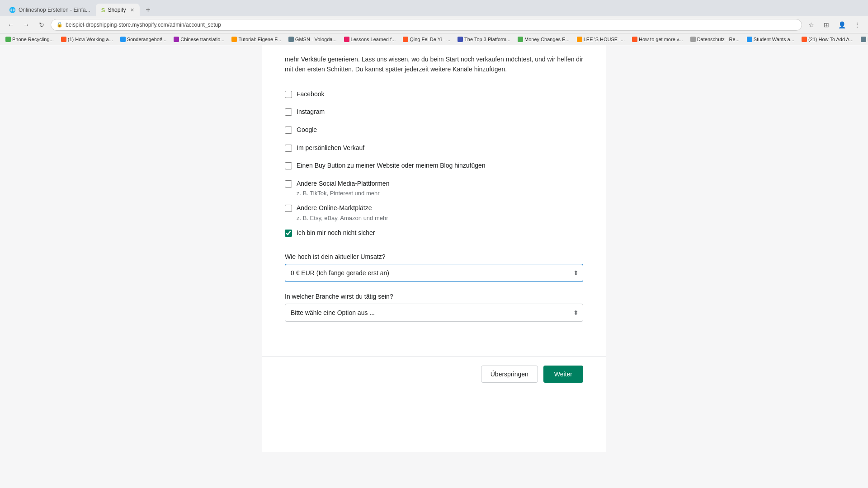 This screenshot has width=868, height=488. Describe the element at coordinates (434, 233) in the screenshot. I see `checkbox-not-sure: Ich bin mir noch nicht sicher` at that location.